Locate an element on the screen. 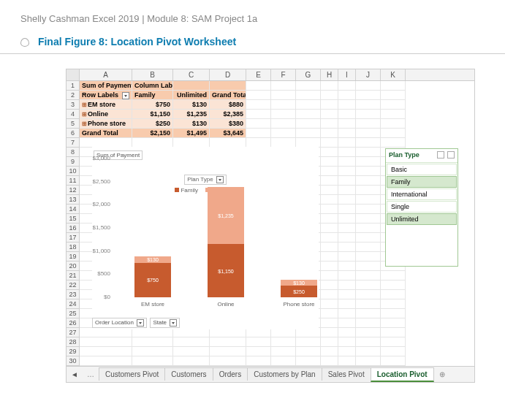 This screenshot has width=505, height=420. row-headers: 1234567891011121314151617181920212223242… is located at coordinates (73, 224).